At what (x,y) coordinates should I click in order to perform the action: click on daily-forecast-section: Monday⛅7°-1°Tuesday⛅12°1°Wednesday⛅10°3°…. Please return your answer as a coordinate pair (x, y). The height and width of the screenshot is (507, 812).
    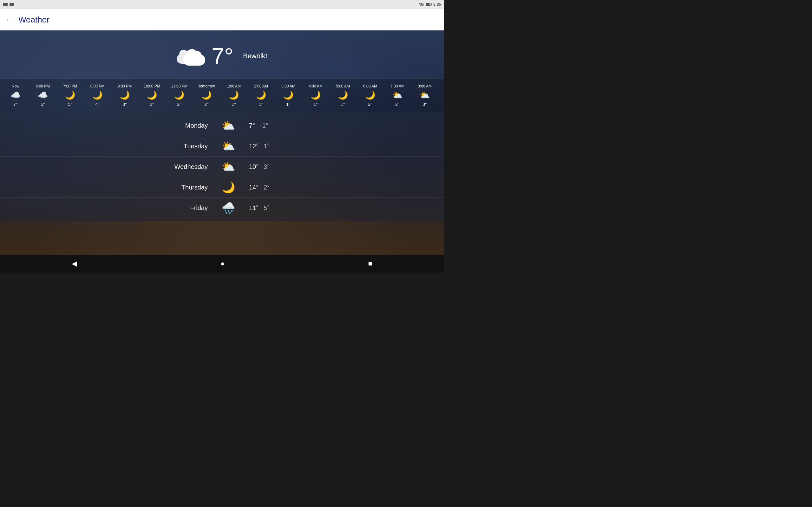
    Looking at the image, I should click on (222, 167).